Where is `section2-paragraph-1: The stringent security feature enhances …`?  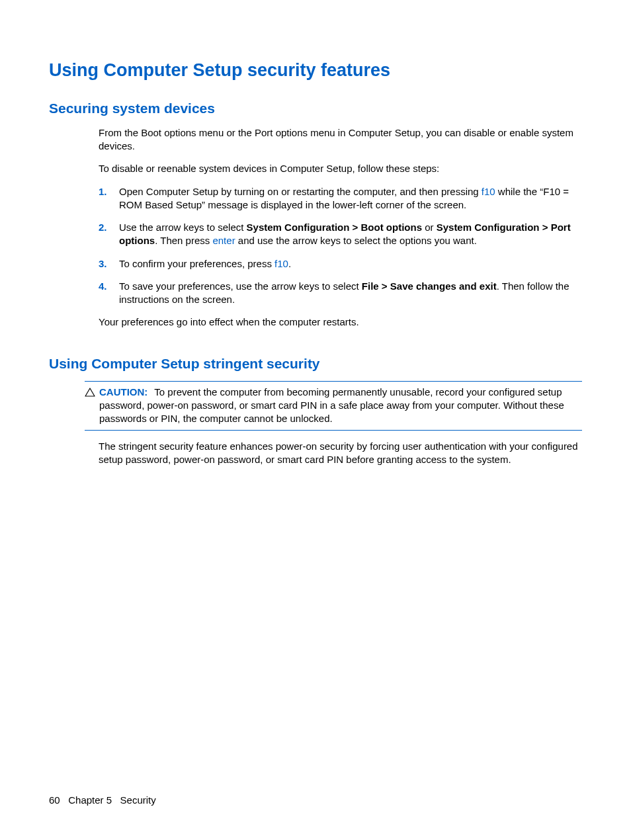 section2-paragraph-1: The stringent security feature enhances … is located at coordinates (340, 454).